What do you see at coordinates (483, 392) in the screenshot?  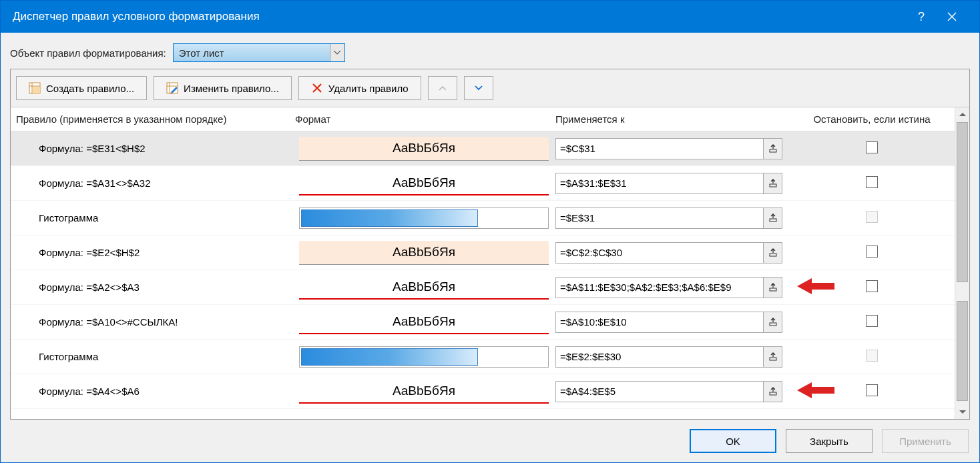 I see `table-row: Формула: =$A4<>$A6AaBbБбЯя` at bounding box center [483, 392].